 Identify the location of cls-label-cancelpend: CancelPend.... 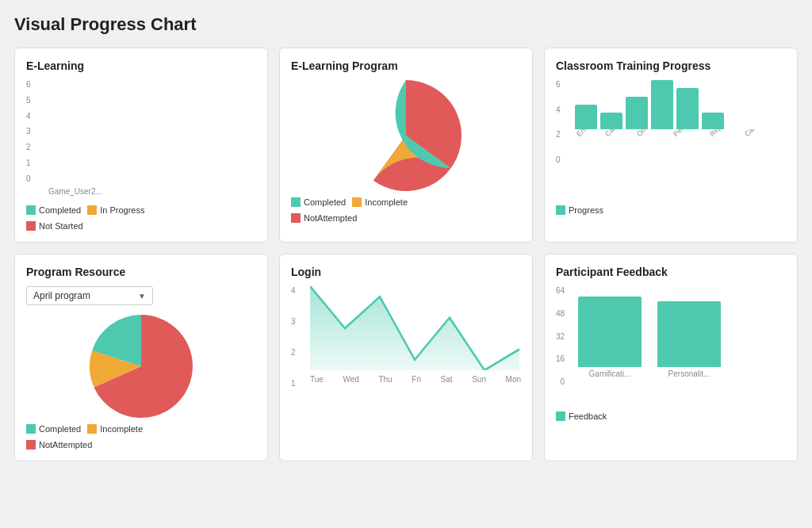
(753, 133).